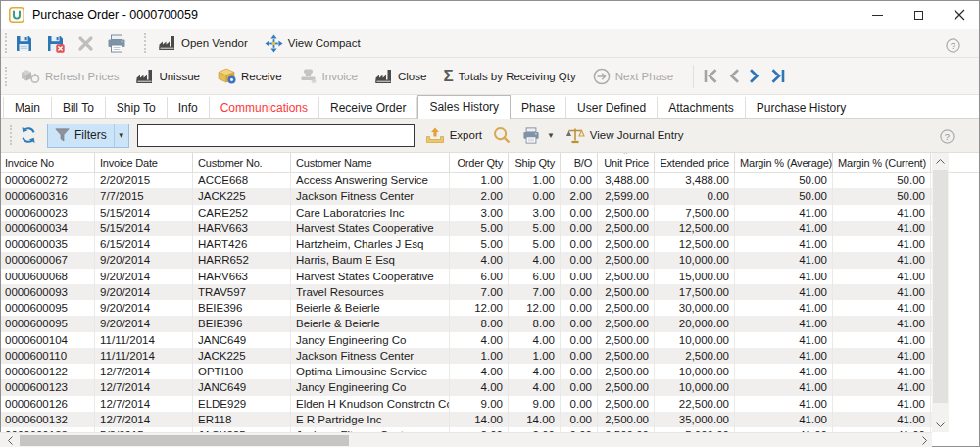 The image size is (980, 447). Describe the element at coordinates (203, 43) in the screenshot. I see `open-vendor-button: Open Vendor` at that location.